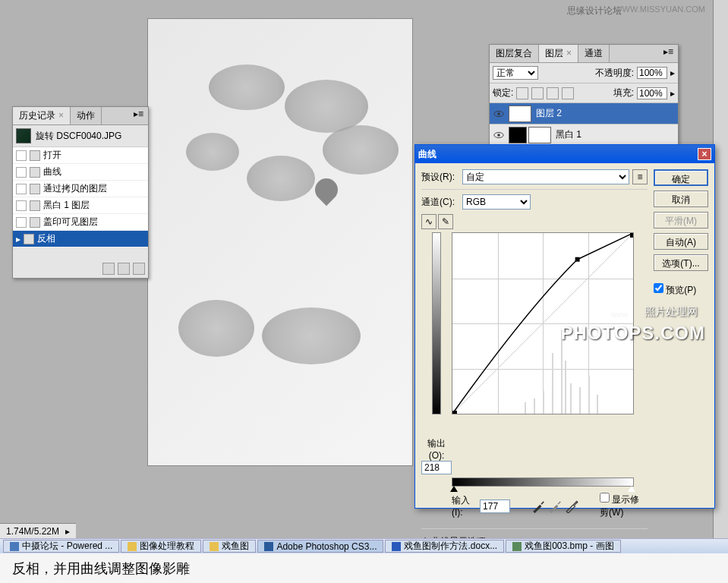 This screenshot has height=583, width=728. I want to click on output-input, so click(436, 468).